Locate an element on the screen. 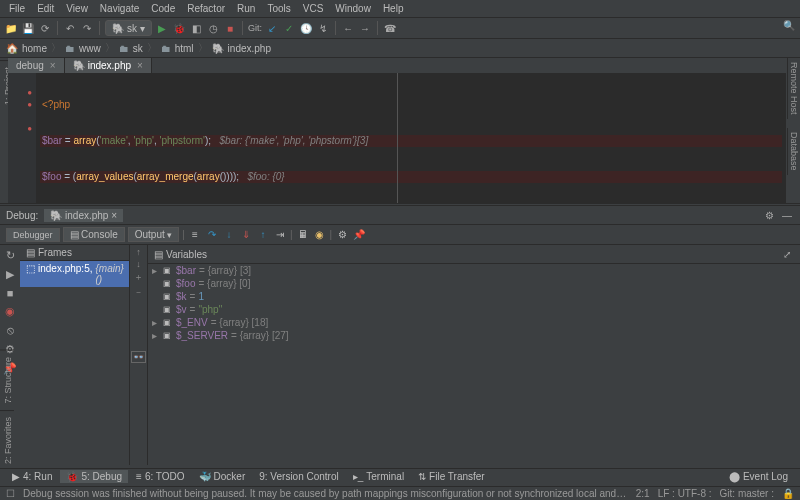 The image size is (800, 500). menu-file: File is located at coordinates (17, 8).